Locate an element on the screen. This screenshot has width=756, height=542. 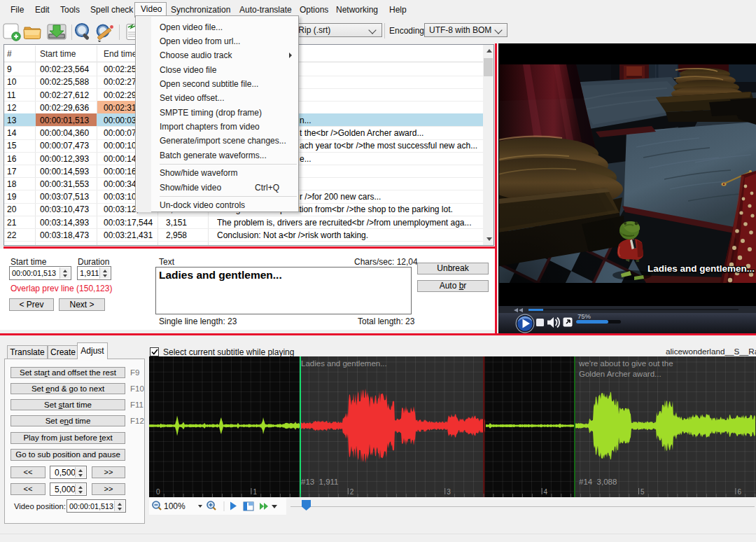
svg-text: 3 is located at coordinates (449, 492).